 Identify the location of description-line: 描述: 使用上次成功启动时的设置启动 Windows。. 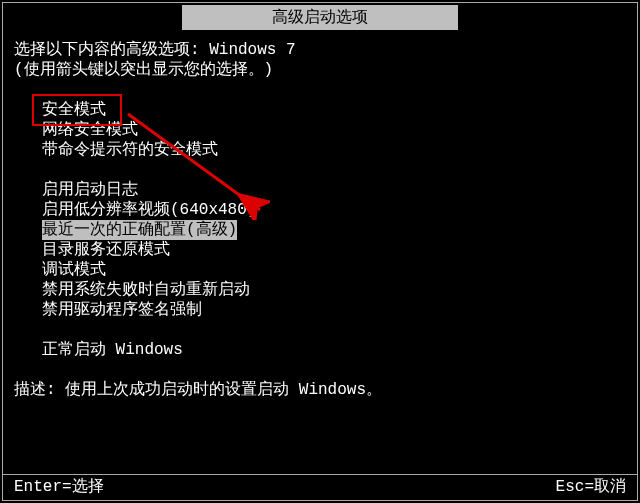
(320, 390).